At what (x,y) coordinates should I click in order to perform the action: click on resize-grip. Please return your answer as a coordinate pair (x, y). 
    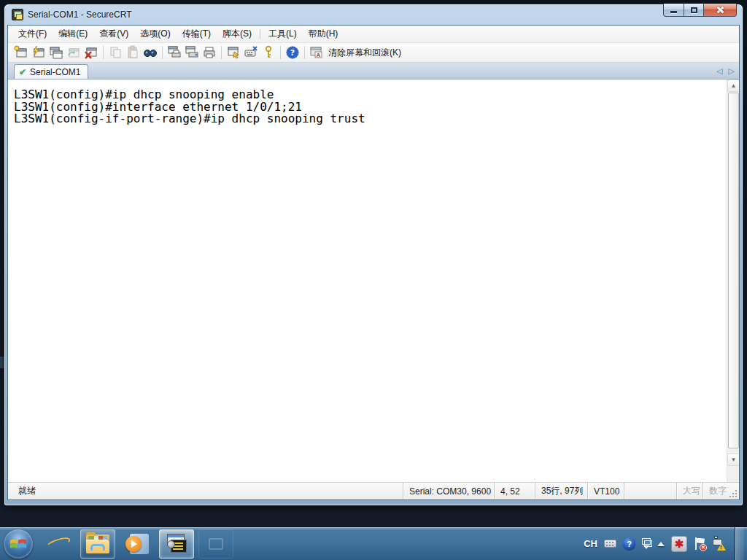
    Looking at the image, I should click on (734, 491).